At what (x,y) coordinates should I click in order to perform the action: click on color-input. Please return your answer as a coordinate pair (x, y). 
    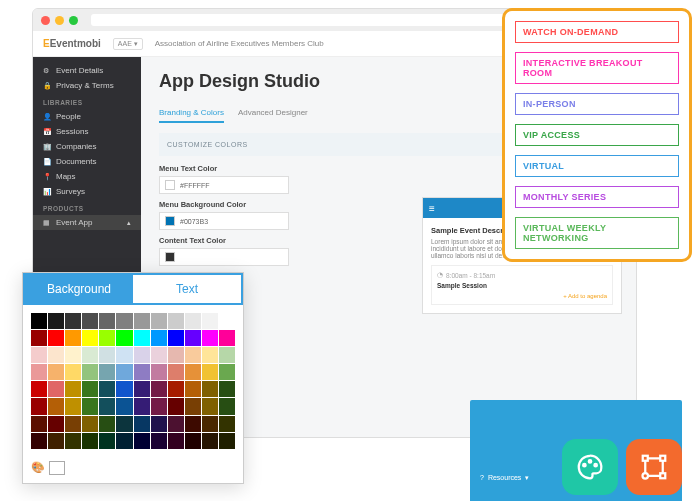
    Looking at the image, I should click on (224, 257).